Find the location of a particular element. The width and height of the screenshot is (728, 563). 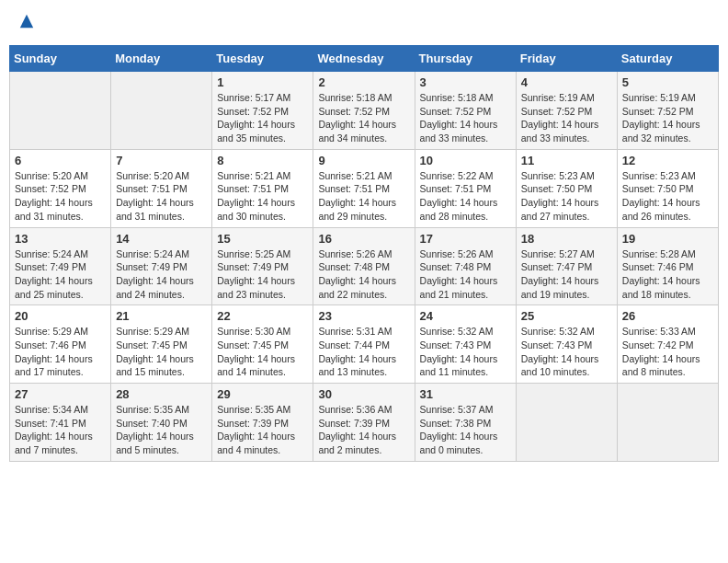

week-row-1: 1Sunrise: 5:17 AM Sunset: 7:52 PM Daylig… is located at coordinates (364, 110).